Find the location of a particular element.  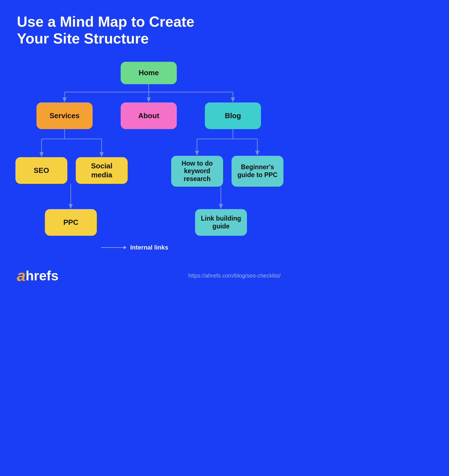

page-title: Use a Mind Map to Create Your Site Struc… is located at coordinates (149, 24).